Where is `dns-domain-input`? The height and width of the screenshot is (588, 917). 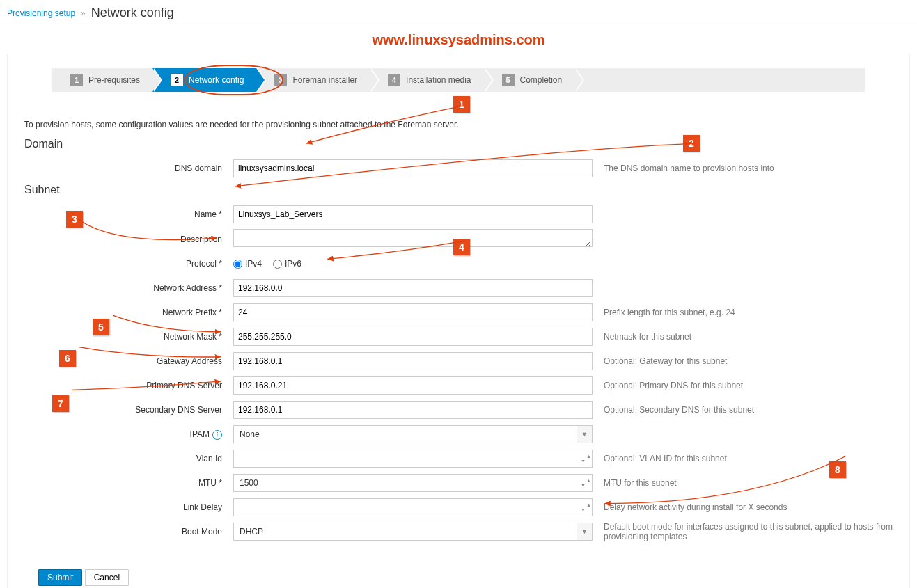 dns-domain-input is located at coordinates (413, 168).